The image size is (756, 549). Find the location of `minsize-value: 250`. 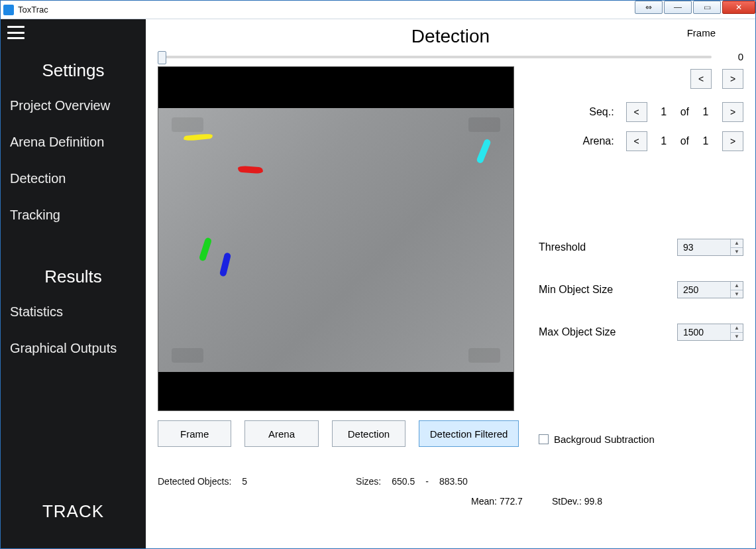

minsize-value: 250 is located at coordinates (704, 290).